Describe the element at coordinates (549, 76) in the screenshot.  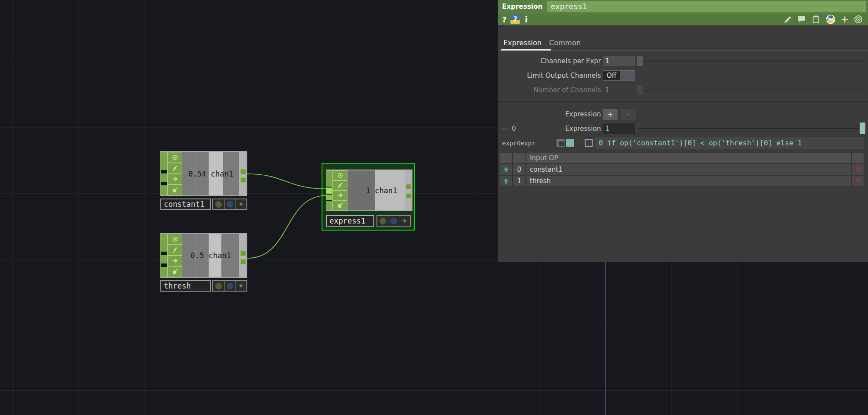
I see `param-label-limit-output-channels: Limit Output Channels` at that location.